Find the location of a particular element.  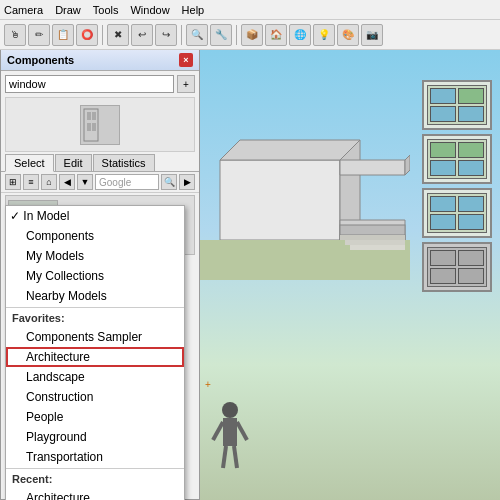

menu-help: Help is located at coordinates (194, 10).